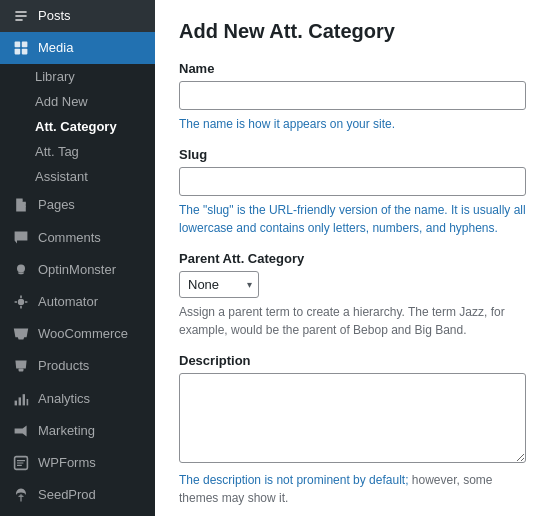  I want to click on media-submenu: Library Add New Att. Category Att. Tag A…, so click(78, 126).